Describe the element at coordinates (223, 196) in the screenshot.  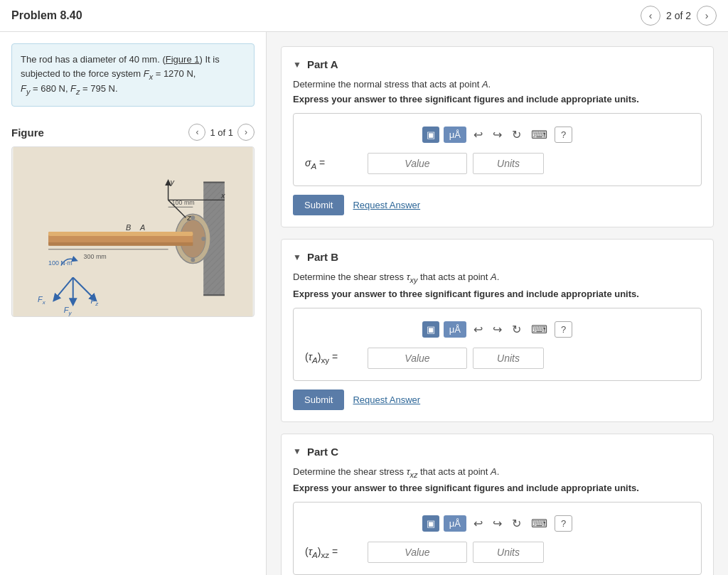
I see `svg-text: x` at that location.